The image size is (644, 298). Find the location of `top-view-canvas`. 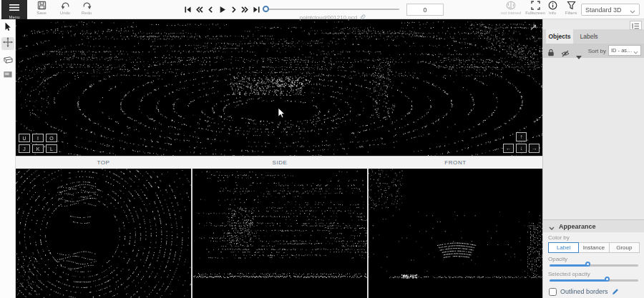

top-view-canvas is located at coordinates (103, 233).